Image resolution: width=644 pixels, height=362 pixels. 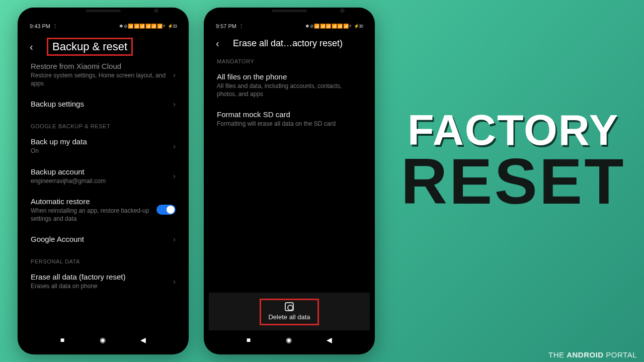 I want to click on hero-line-reset: RESET, so click(x=513, y=181).